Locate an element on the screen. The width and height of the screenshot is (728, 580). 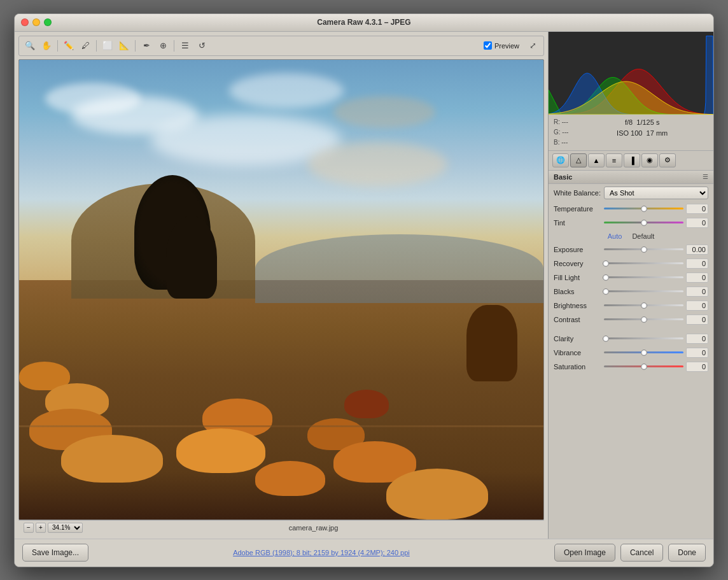
graduated-filter-tool: ↺ is located at coordinates (202, 46).